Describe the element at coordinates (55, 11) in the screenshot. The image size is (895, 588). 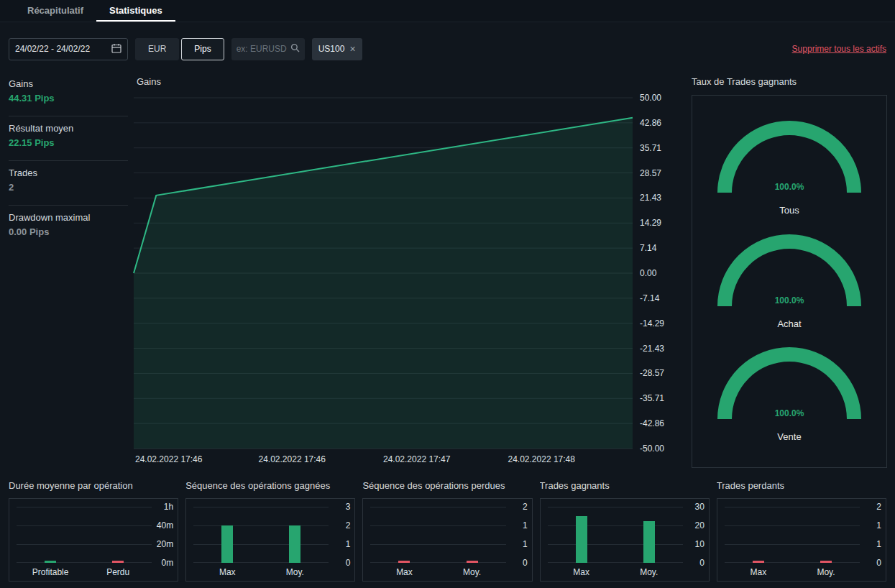
I see `tab-recapitulatif: Récapitulatif` at that location.